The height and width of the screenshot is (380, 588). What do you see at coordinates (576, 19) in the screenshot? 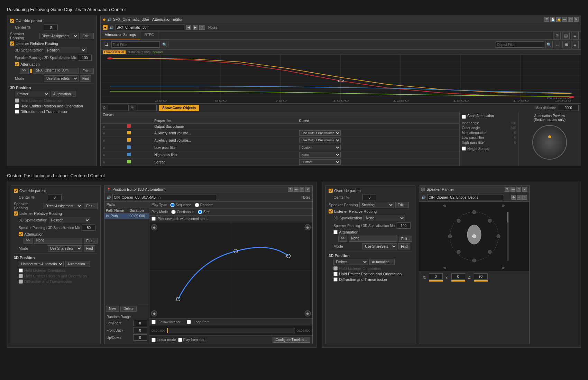
I see `attn-close-btn: ✕` at bounding box center [576, 19].